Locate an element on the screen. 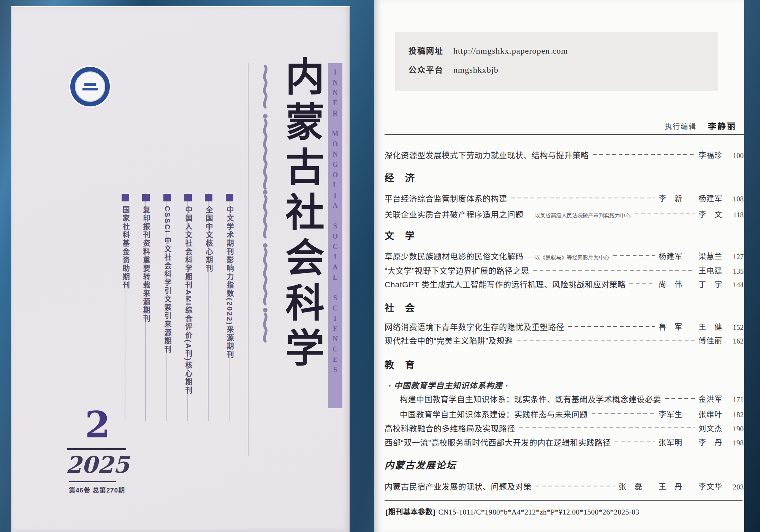  toc-entry: 中国教育学自主知识体系建设：实践样态与未来问题 李军生 张维叶 182 is located at coordinates (572, 414).